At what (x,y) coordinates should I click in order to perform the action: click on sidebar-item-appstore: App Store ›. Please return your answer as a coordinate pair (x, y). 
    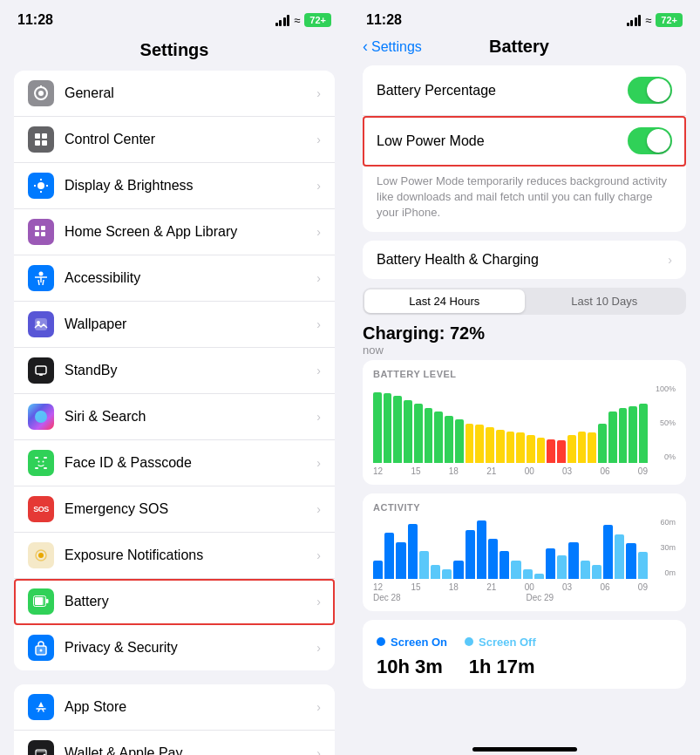
    Looking at the image, I should click on (174, 708).